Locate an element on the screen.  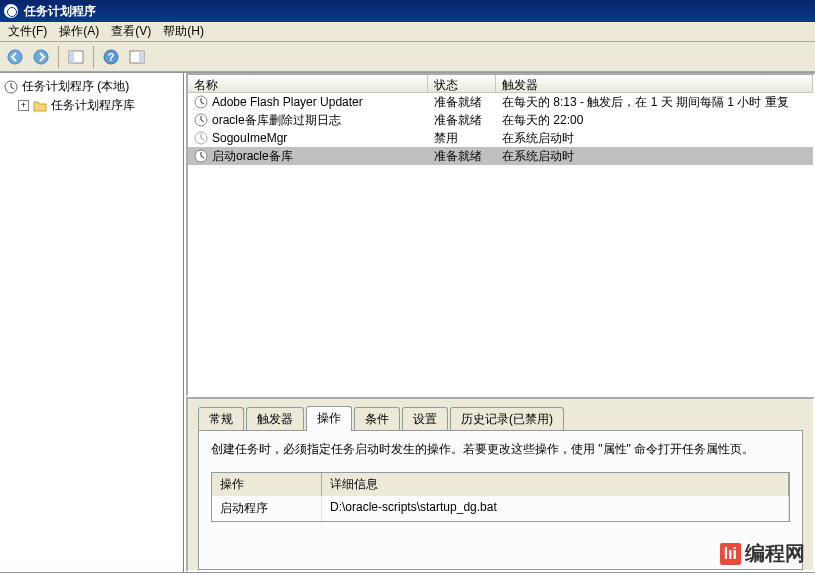
tab-history: 历史记录(已禁用) is located at coordinates (507, 419).